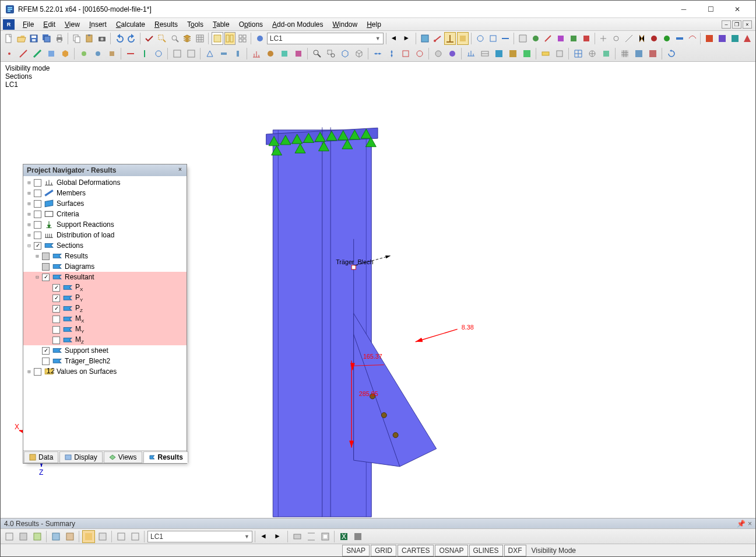 The height and width of the screenshot is (557, 756). Describe the element at coordinates (72, 24) in the screenshot. I see `menu-view: View` at that location.